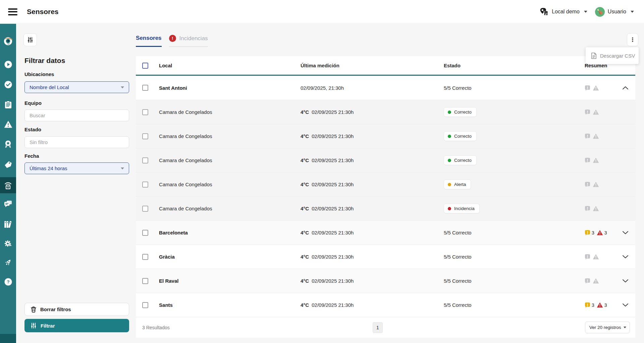 The image size is (644, 343). What do you see at coordinates (13, 12) in the screenshot?
I see `hamburger-menu-icon` at bounding box center [13, 12].